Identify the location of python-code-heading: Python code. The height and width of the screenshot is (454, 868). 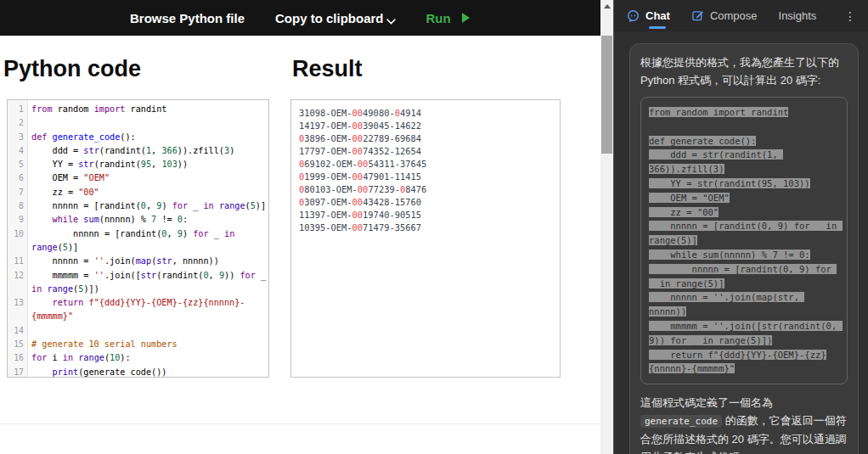
(72, 70).